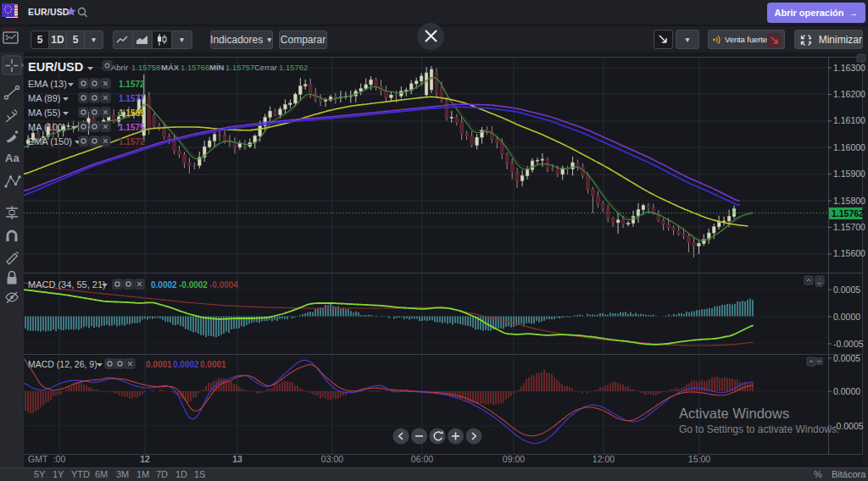 This screenshot has width=868, height=481. I want to click on svg-text: MACD (34, 55, 21), so click(67, 285).